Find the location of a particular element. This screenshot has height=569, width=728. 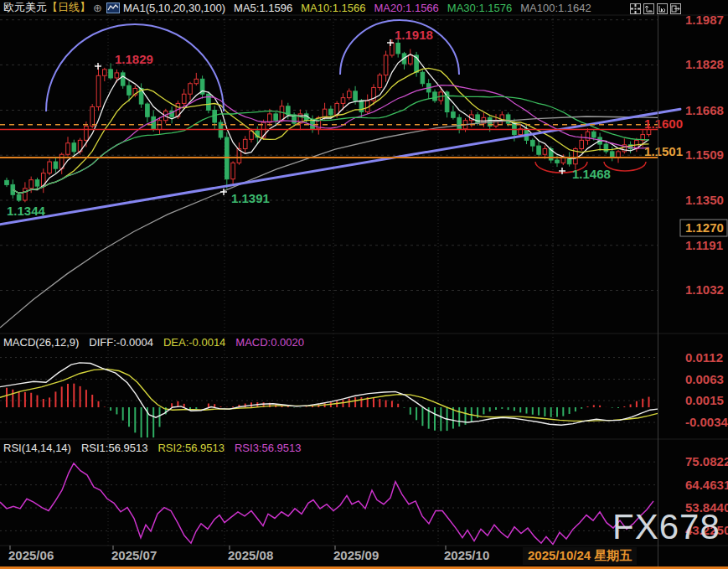

cursor-date-label: 2025/10/24 星期五 is located at coordinates (580, 556).